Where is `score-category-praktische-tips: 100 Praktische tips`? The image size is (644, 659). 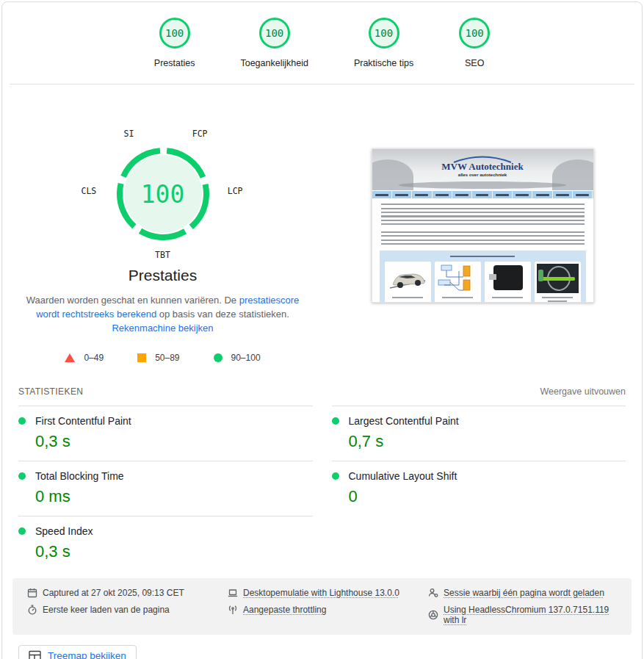 score-category-praktische-tips: 100 Praktische tips is located at coordinates (383, 43).